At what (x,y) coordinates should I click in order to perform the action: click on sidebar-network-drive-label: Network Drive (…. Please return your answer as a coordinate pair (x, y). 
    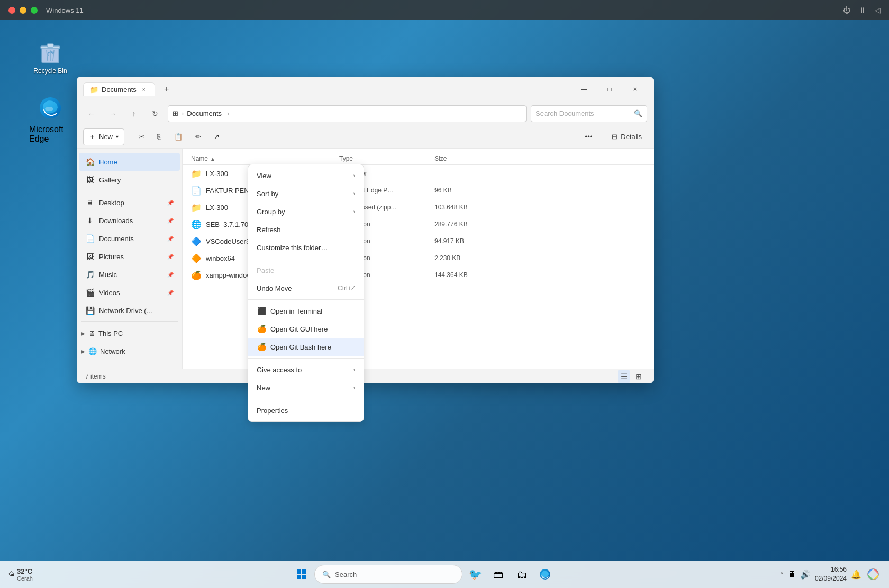
    Looking at the image, I should click on (126, 311).